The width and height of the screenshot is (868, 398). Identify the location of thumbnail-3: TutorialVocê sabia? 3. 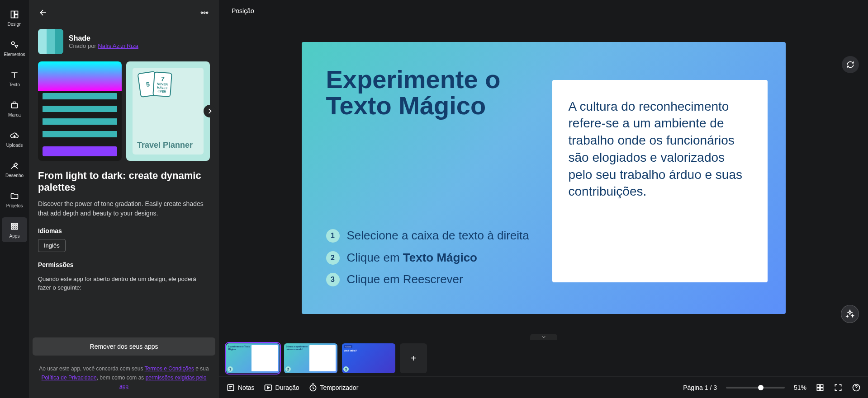
(369, 358).